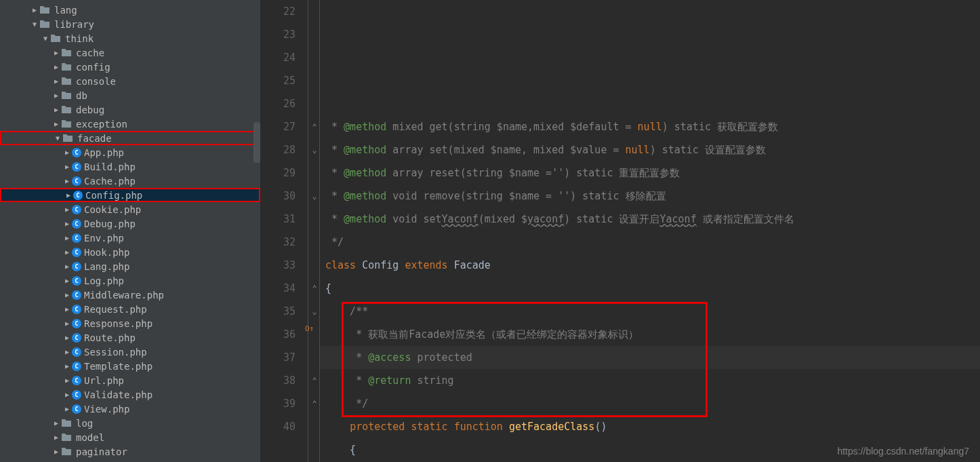 Image resolution: width=980 pixels, height=462 pixels. I want to click on tree-file-session-php: ▶CSession.php, so click(130, 351).